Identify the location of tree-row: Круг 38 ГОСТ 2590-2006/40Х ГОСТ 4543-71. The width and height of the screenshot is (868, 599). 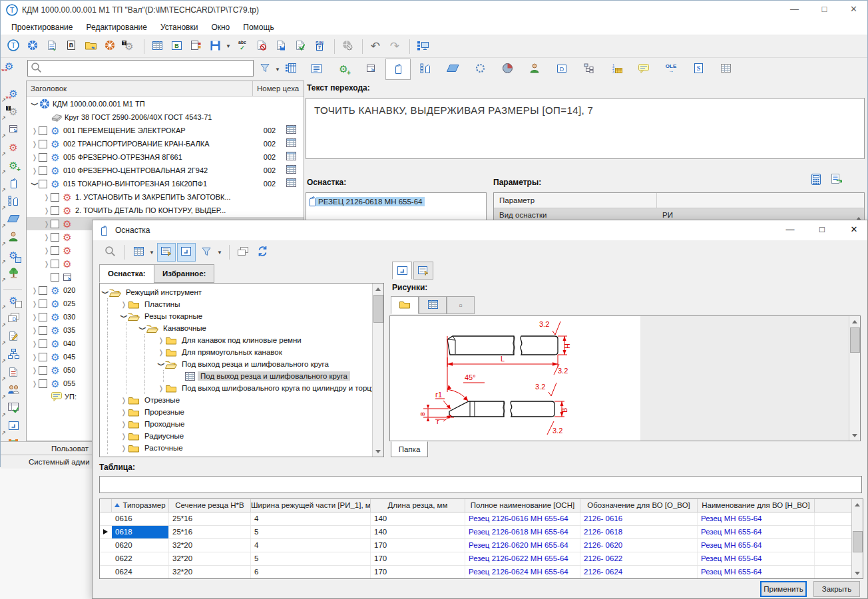
(165, 117).